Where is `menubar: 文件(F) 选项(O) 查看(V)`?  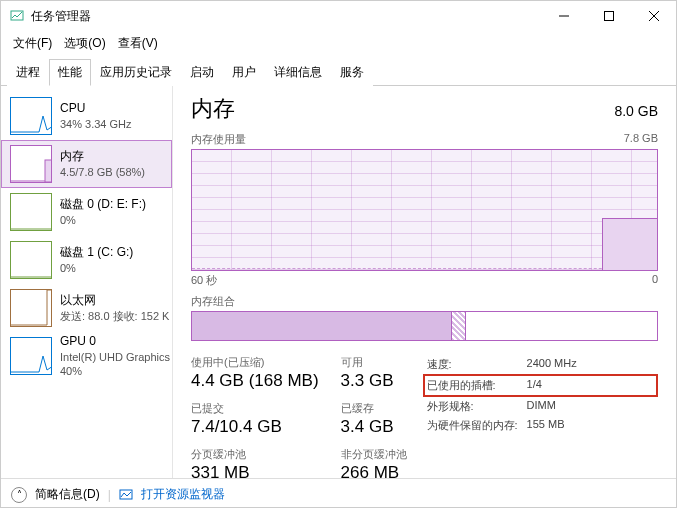
menubar: 文件(F) 选项(O) 查看(V) is located at coordinates (338, 44).